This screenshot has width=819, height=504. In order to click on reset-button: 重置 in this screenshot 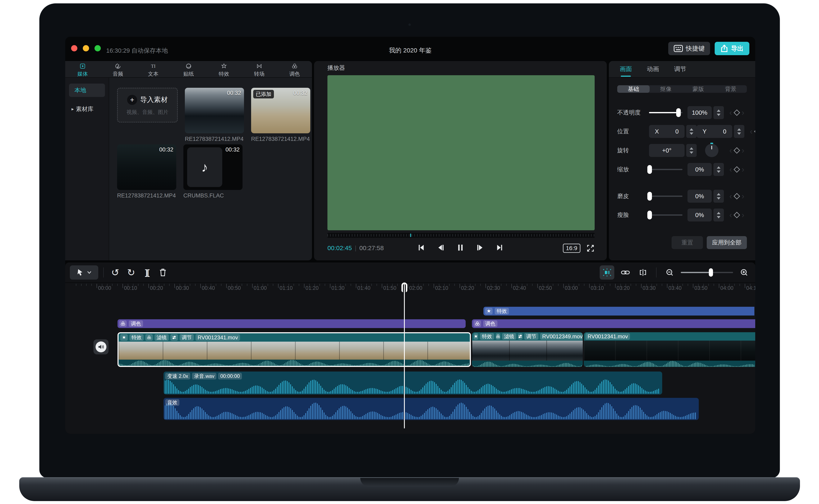, I will do `click(687, 243)`.